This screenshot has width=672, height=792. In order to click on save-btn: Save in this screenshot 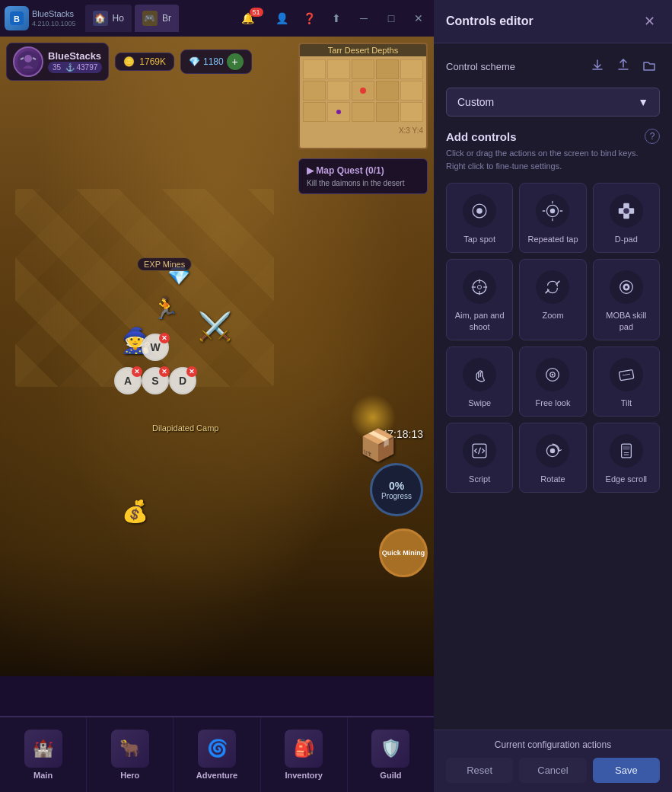, I will do `click(626, 771)`.